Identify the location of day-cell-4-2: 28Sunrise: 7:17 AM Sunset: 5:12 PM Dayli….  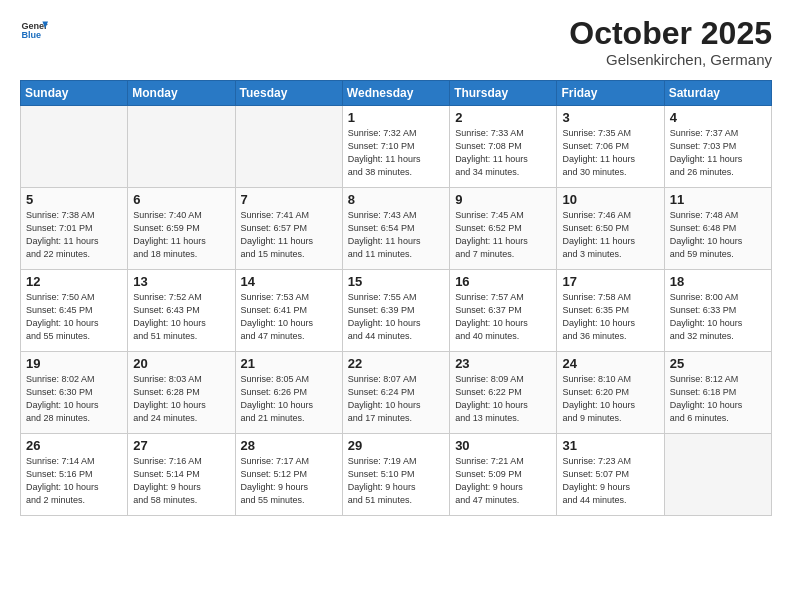
(288, 475).